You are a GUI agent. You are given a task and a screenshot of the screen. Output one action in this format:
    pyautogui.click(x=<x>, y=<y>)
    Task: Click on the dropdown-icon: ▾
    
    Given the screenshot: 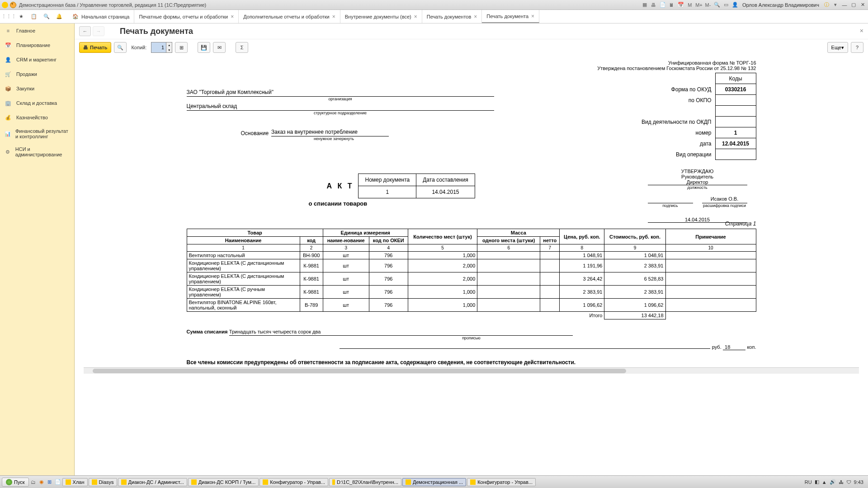 What is the action you would take?
    pyautogui.click(x=835, y=5)
    